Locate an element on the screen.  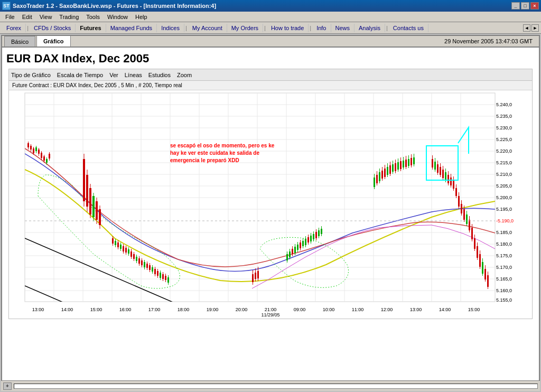
svg-text: 18:00 is located at coordinates (184, 310).